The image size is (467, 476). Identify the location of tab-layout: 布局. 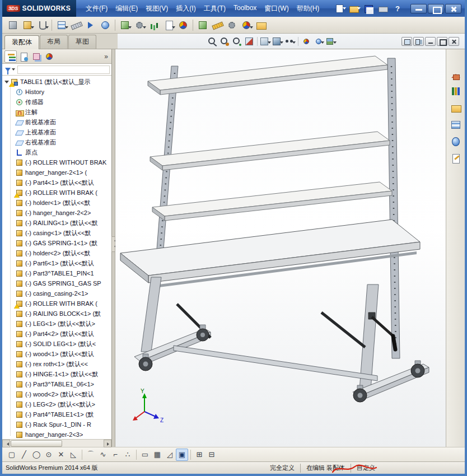
(54, 41).